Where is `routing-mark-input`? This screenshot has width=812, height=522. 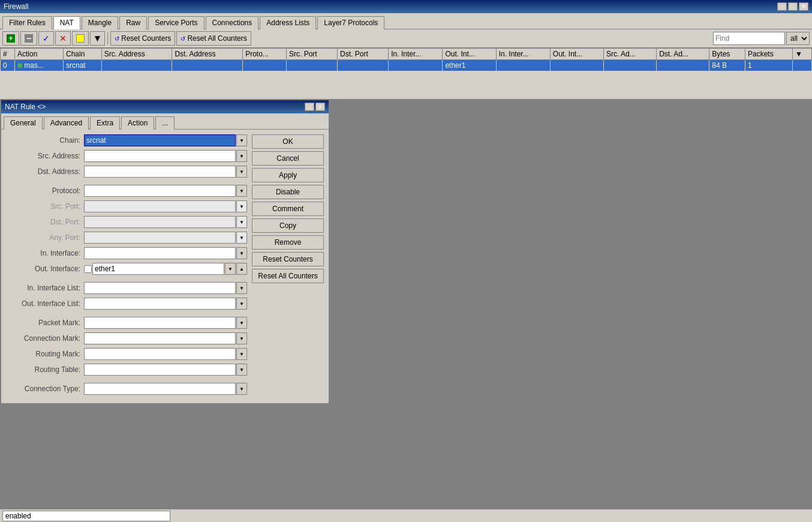
routing-mark-input is located at coordinates (160, 354).